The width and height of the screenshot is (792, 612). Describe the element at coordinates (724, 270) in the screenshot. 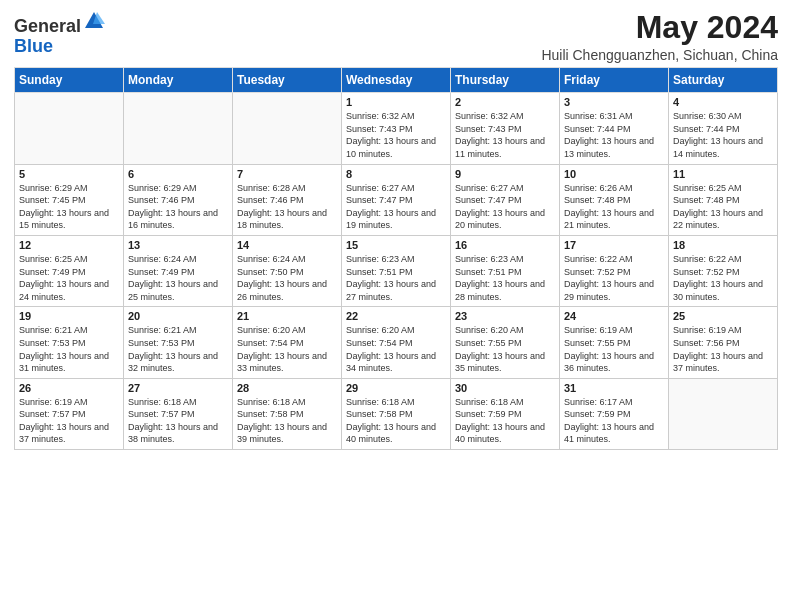

I see `table-row: 18Sunrise: 6:22 AM Sunset: 7:52 PM Dayli…` at that location.